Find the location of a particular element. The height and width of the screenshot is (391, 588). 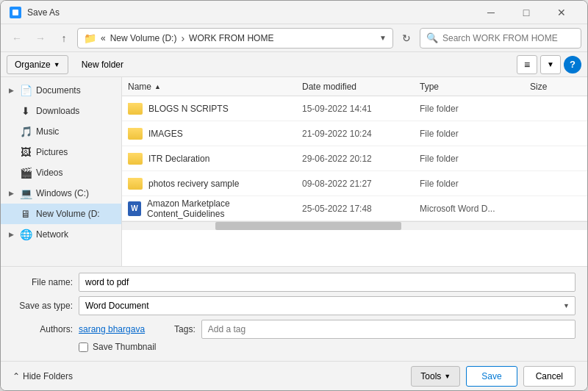

filename-label: File name: is located at coordinates (46, 282).